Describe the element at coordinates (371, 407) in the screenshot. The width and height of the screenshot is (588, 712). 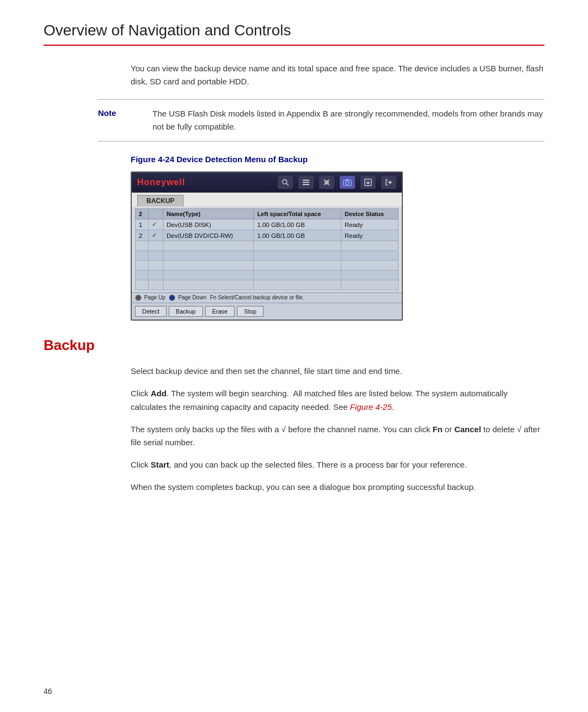
I see `figure-link: Figure 4-25` at that location.